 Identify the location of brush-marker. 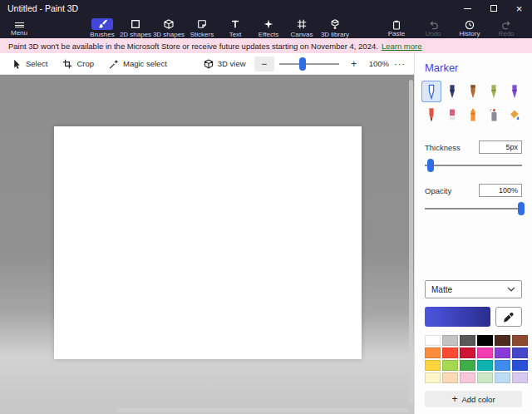
(431, 91).